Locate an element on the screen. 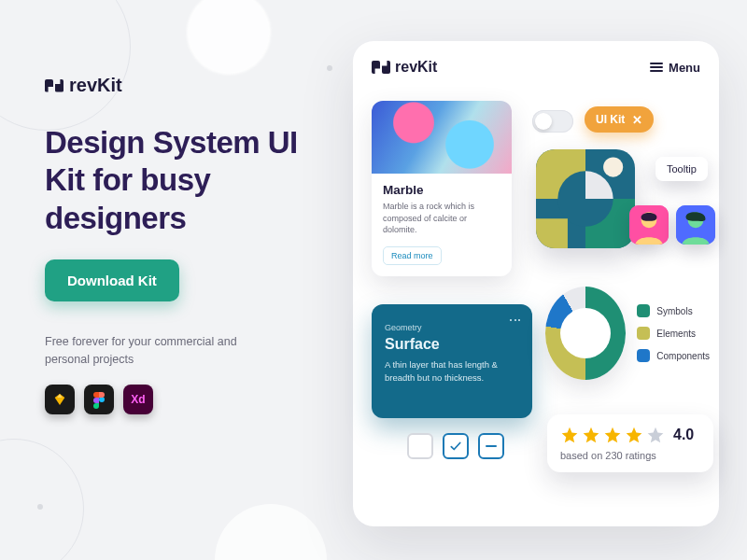  hamburger-icon is located at coordinates (656, 67).